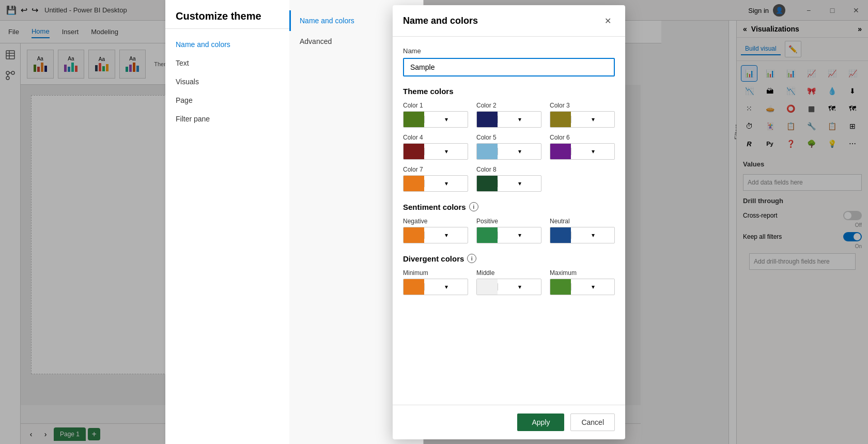 The width and height of the screenshot is (868, 444). Describe the element at coordinates (509, 137) in the screenshot. I see `color-5-label: Color 5` at that location.